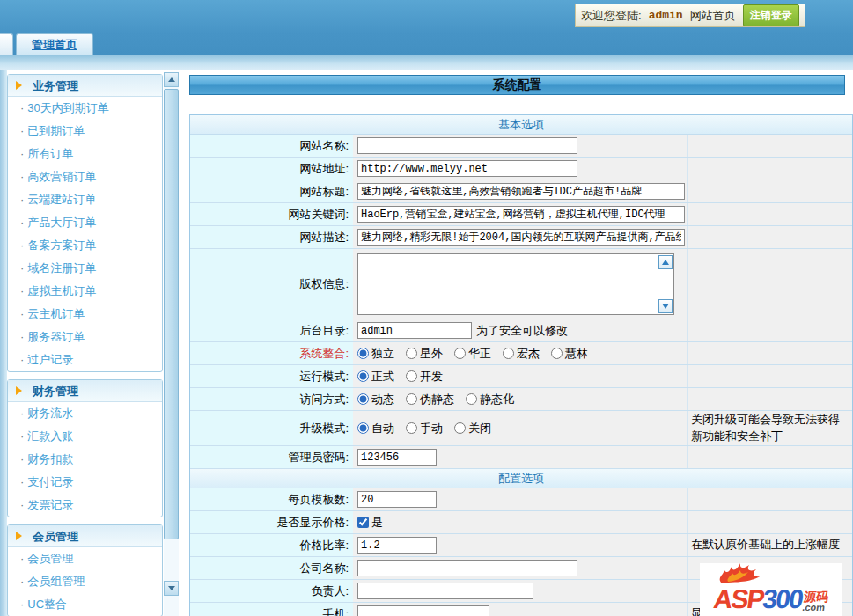 This screenshot has height=616, width=853. I want to click on site-name-input, so click(467, 146).